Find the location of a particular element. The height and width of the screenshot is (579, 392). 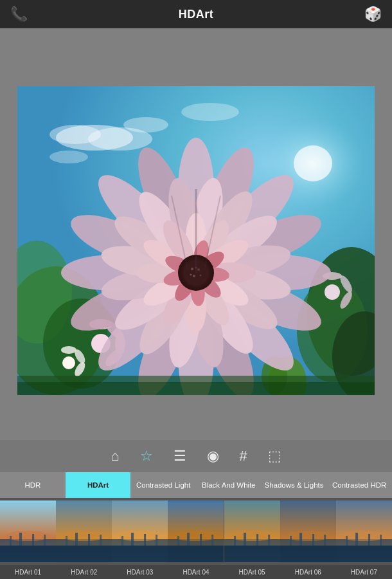

dice-icon: 🎲 is located at coordinates (373, 14).